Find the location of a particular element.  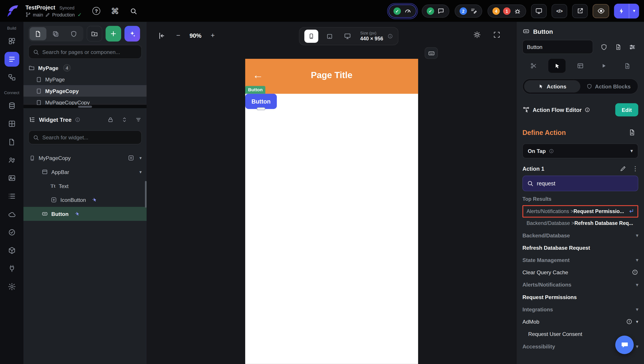

app-bar-widget: ← Page Title is located at coordinates (332, 76).